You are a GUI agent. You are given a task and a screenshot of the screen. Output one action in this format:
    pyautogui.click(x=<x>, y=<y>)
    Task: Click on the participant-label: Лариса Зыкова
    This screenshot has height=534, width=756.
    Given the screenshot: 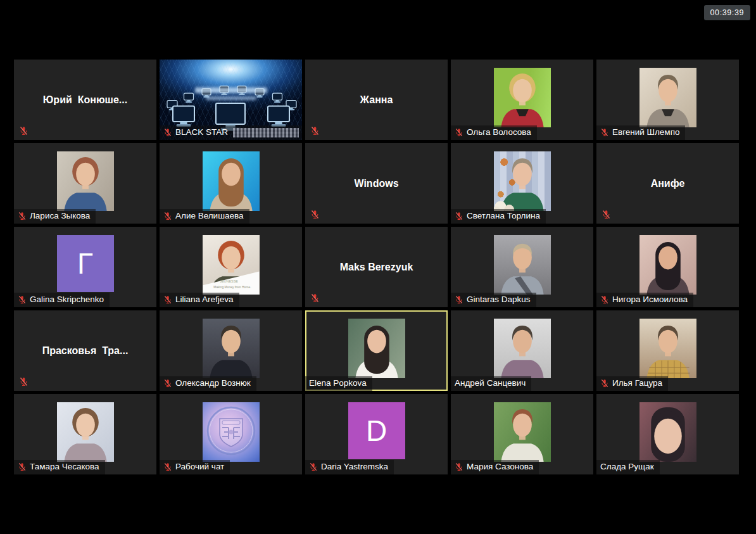 What is the action you would take?
    pyautogui.click(x=54, y=217)
    